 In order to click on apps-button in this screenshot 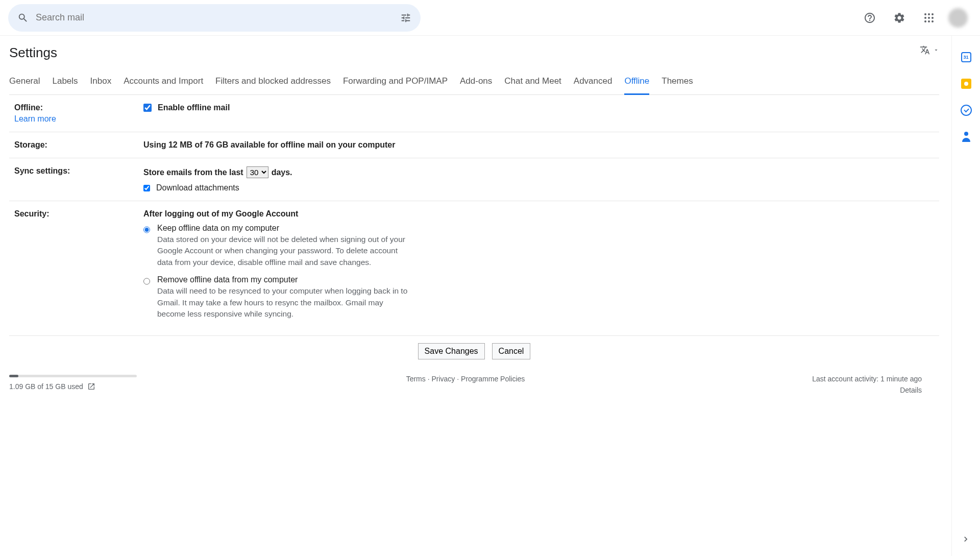, I will do `click(929, 18)`.